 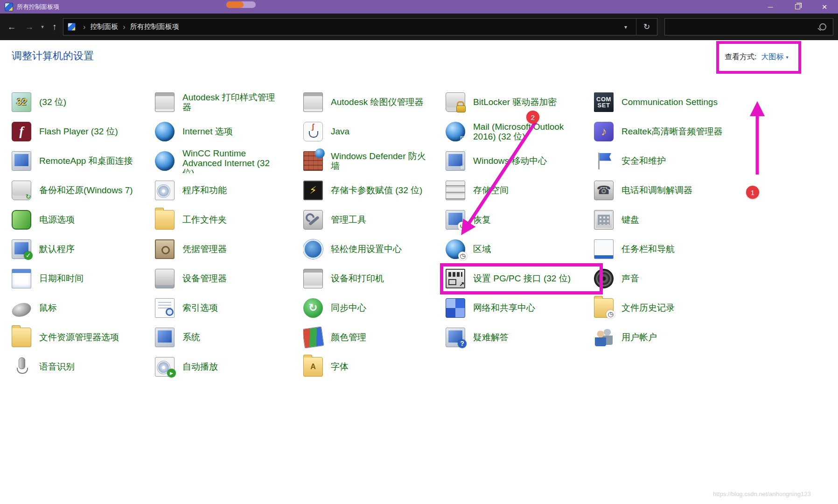 What do you see at coordinates (604, 249) in the screenshot?
I see `taskbar-navigation-icon` at bounding box center [604, 249].